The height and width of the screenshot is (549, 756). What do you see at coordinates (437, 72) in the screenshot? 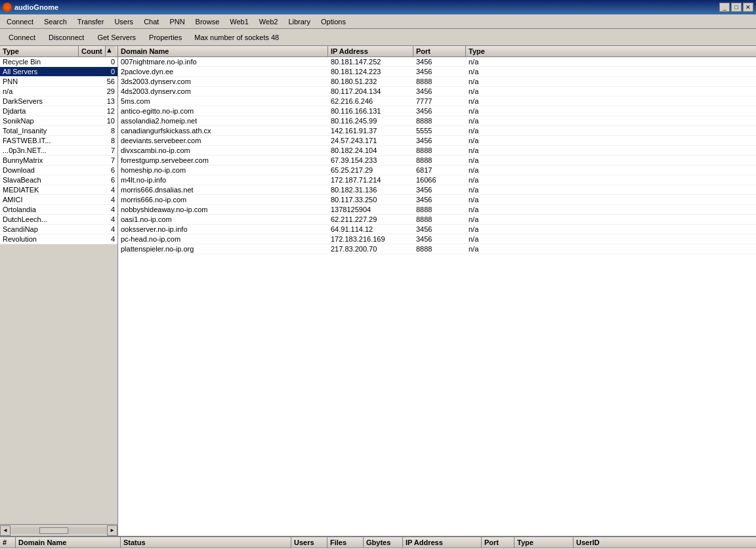
I see `server-list-item: 2paclove.dyn.ee 80.181.124.223 3456 n/a` at bounding box center [437, 72].